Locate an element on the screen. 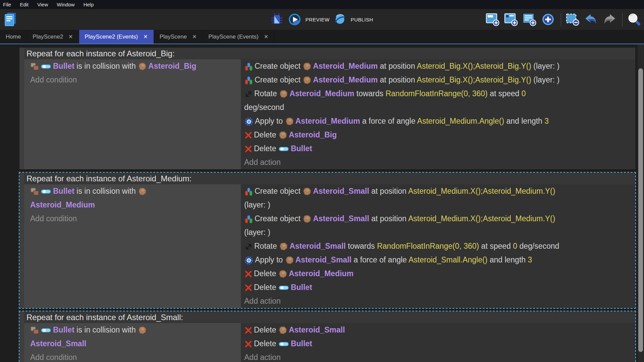 Image resolution: width=644 pixels, height=362 pixels. action-row: Rotate Asteroid_Small towards RandomFloa… is located at coordinates (438, 246).